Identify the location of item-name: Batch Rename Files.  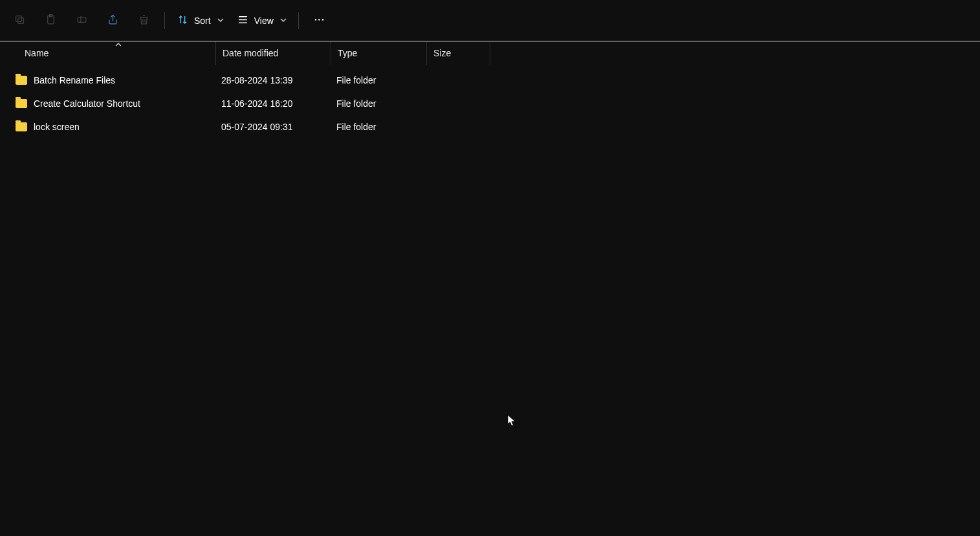
(74, 80).